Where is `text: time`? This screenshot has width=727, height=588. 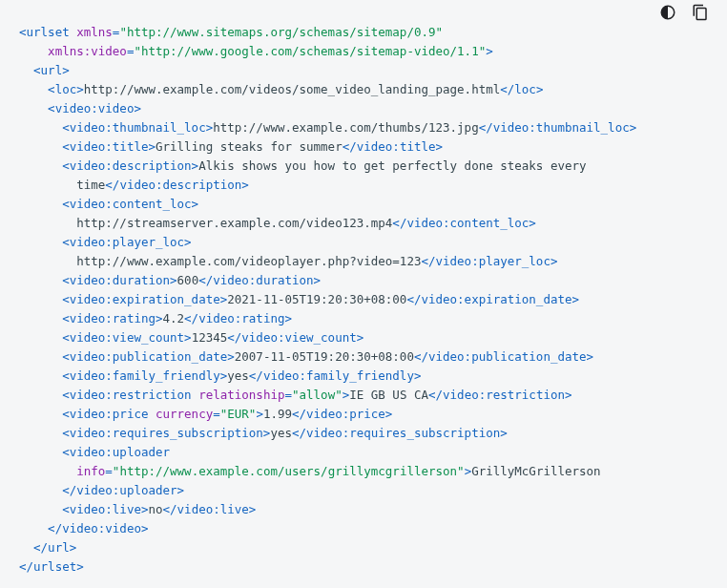
text: time is located at coordinates (91, 185).